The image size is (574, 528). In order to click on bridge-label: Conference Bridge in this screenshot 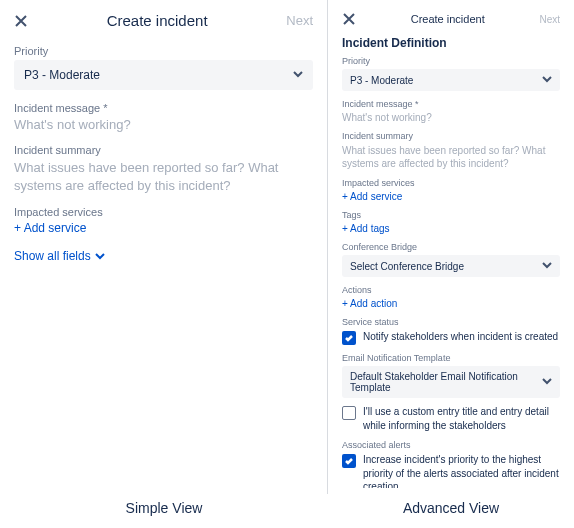, I will do `click(451, 247)`.